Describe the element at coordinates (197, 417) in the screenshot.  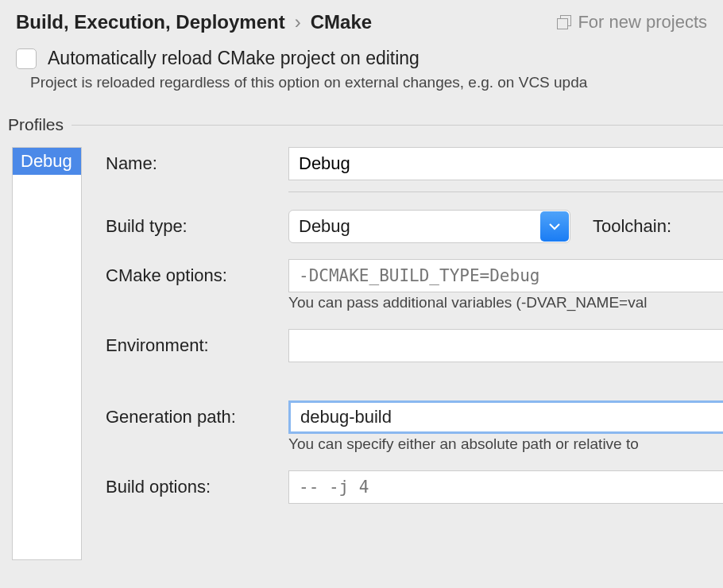
I see `generation-path-label: Generation path:` at that location.